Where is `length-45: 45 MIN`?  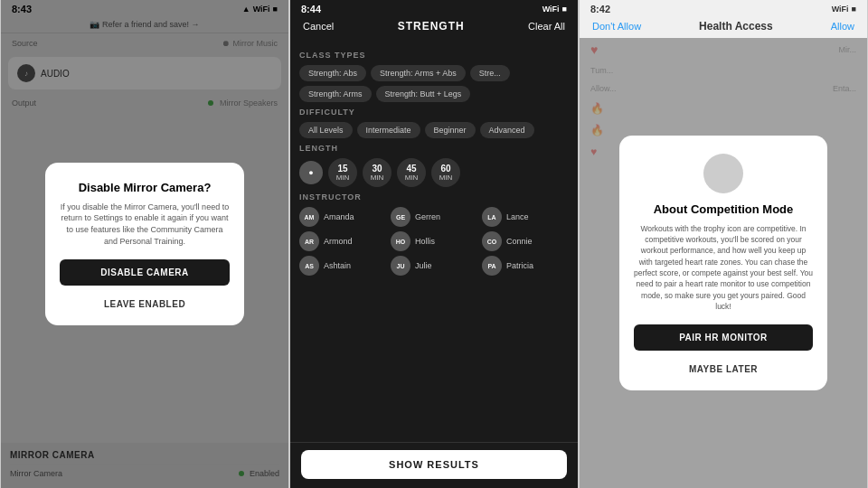
length-45: 45 MIN is located at coordinates (411, 173).